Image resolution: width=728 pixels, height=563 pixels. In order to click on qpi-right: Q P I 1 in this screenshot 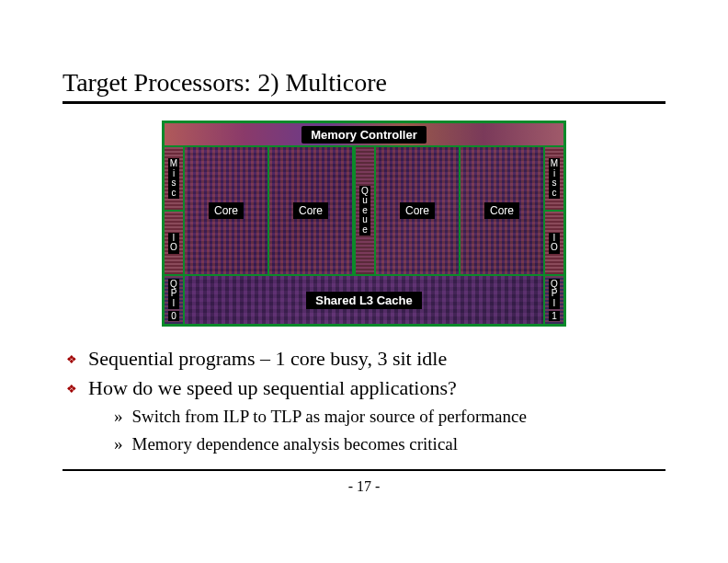, I will do `click(553, 300)`.